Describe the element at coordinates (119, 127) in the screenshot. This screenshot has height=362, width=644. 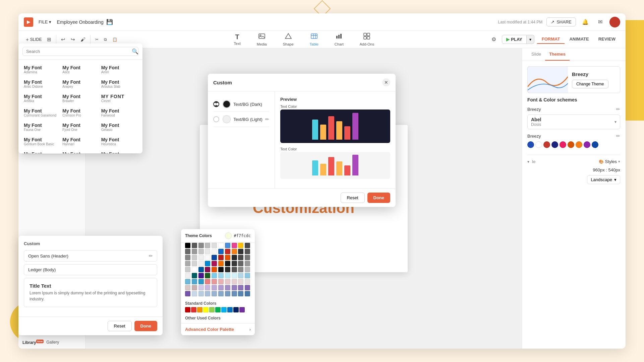
I see `font-item-gelasio: My Font Gelasio` at that location.